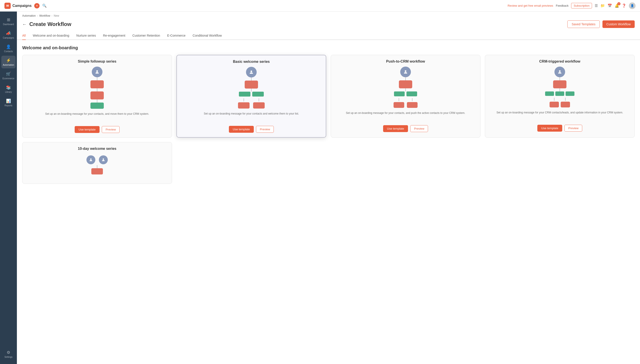  What do you see at coordinates (405, 62) in the screenshot?
I see `card-title: Push-to-CRM workflow` at bounding box center [405, 62].